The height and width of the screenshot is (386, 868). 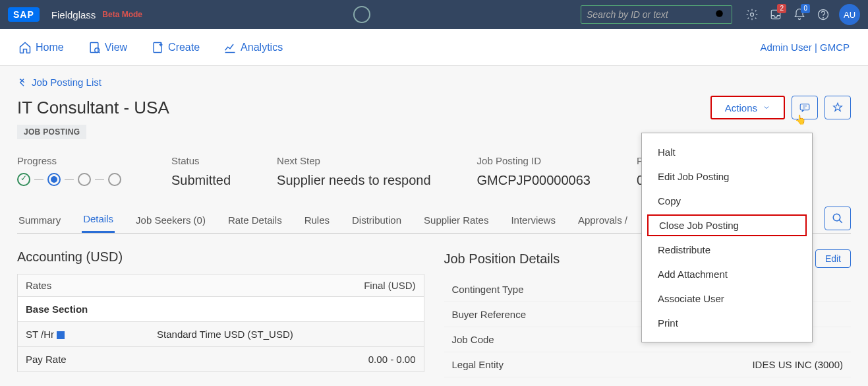 I want to click on inbox-badge: 2, so click(x=782, y=9).